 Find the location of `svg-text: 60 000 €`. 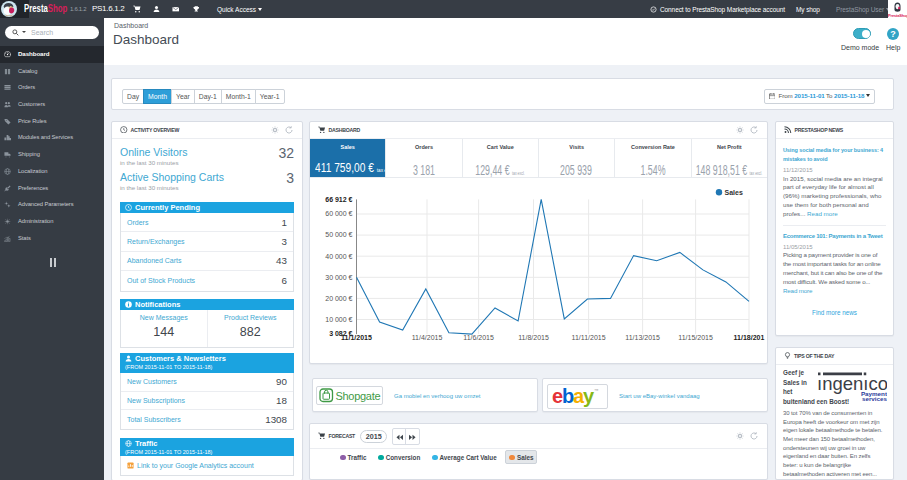

svg-text: 60 000 € is located at coordinates (338, 214).